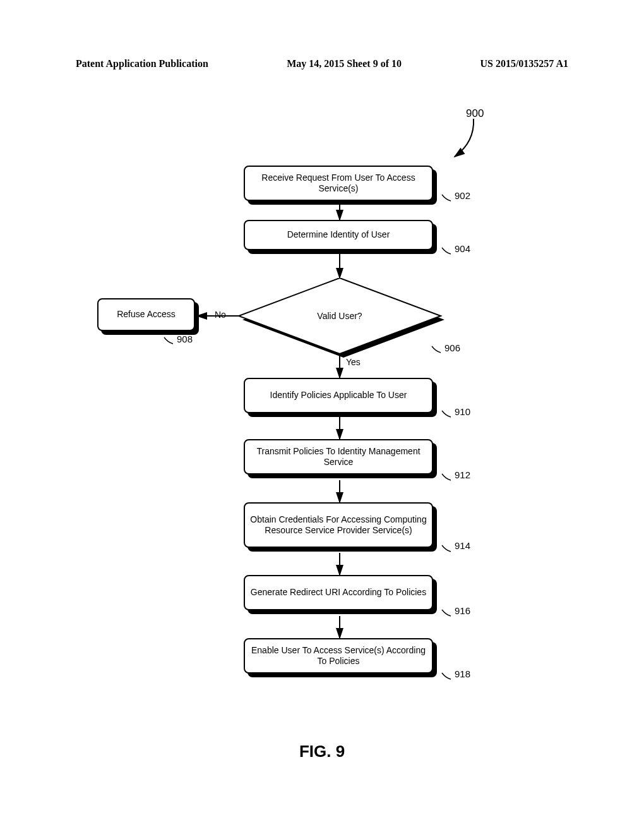 The image size is (644, 834). I want to click on step-generate-redirect: Generate Redirect URI According To Polic…, so click(338, 593).